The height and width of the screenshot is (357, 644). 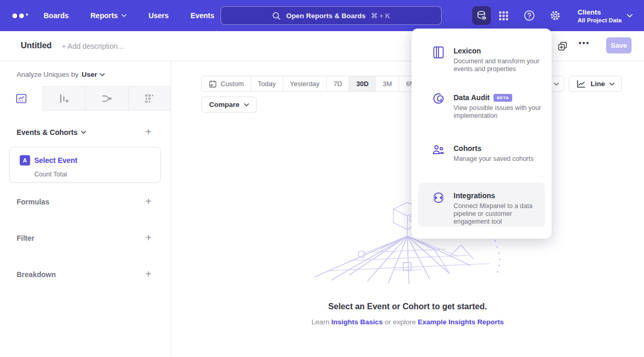 I want to click on empty-state-prefix: Learn, so click(x=321, y=322).